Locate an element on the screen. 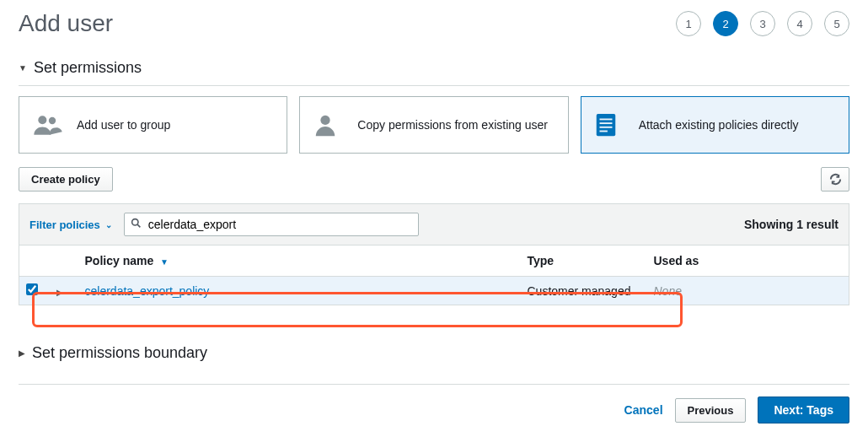 The width and height of the screenshot is (868, 437). option-attach-policies-label: Attach existing policies directly is located at coordinates (719, 125).